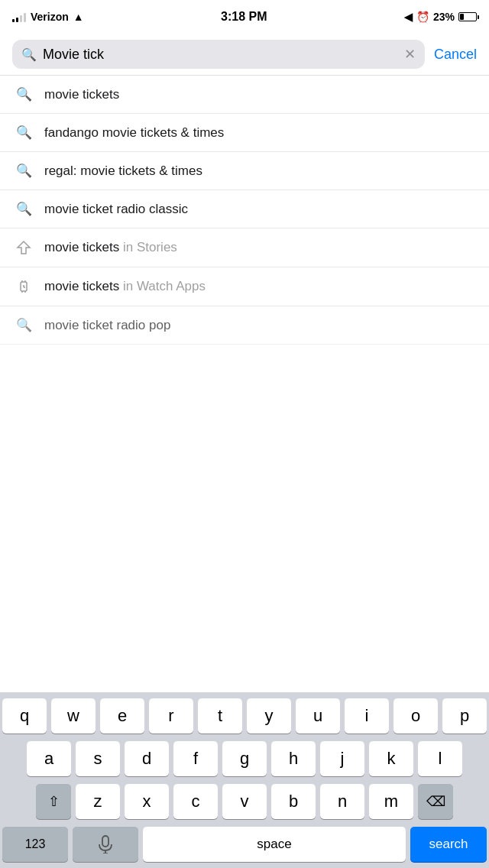  What do you see at coordinates (244, 759) in the screenshot?
I see `key-g: g` at bounding box center [244, 759].